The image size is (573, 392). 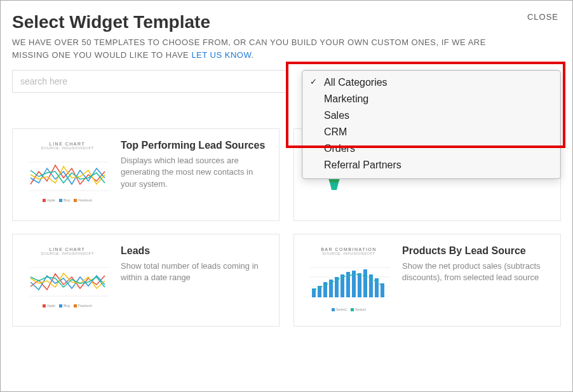 I want to click on category-option-all: ✓All Categories, so click(x=431, y=83).